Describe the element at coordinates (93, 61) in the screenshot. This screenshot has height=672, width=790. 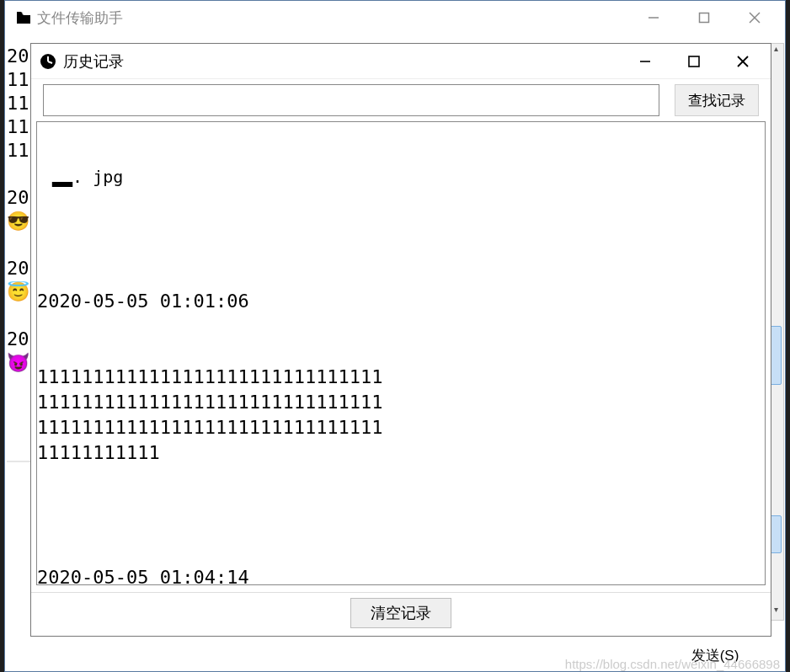
I see `history-window-title: 历史记录` at that location.